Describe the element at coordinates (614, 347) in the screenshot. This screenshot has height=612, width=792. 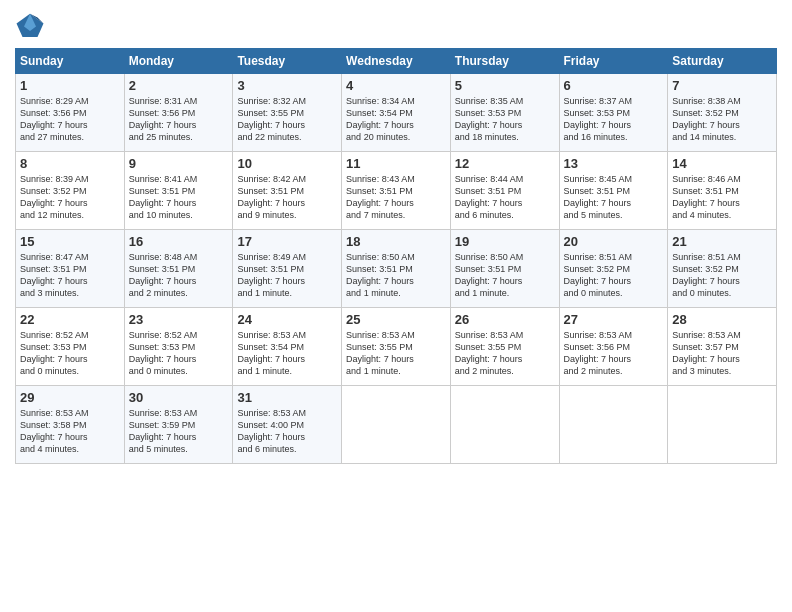
I see `day-cell: 27Sunrise: 8:53 AM Sunset: 3:56 PM Dayli…` at that location.